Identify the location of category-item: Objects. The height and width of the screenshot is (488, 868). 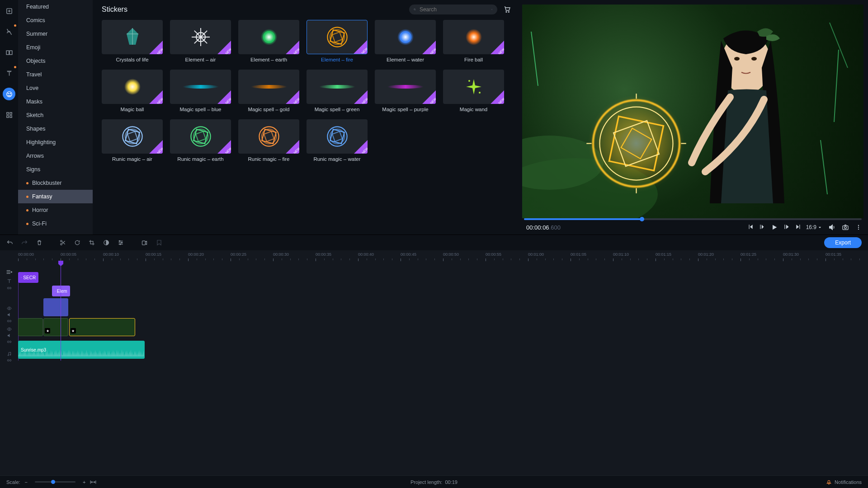
(55, 61).